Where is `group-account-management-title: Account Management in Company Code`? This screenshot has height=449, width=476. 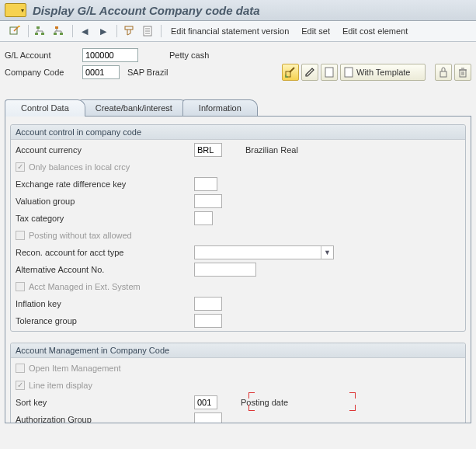 group-account-management-title: Account Management in Company Code is located at coordinates (238, 351).